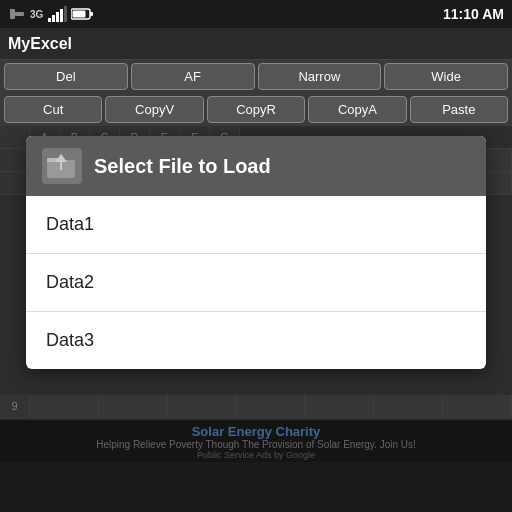 The height and width of the screenshot is (512, 512). I want to click on file-item-0: Data1, so click(256, 225).